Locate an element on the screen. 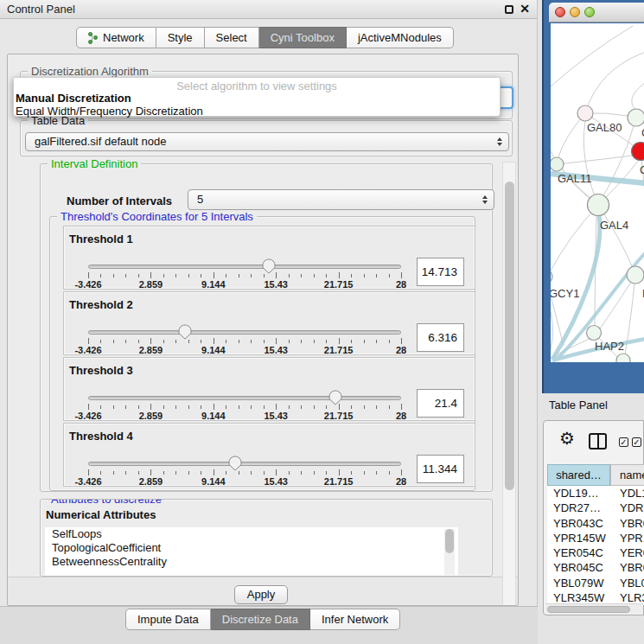  node-gcy1 is located at coordinates (552, 277).